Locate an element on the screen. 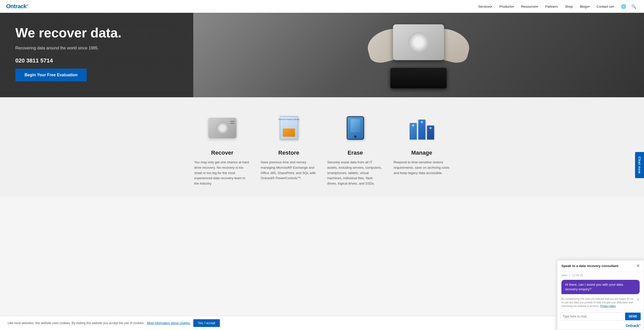 Image resolution: width=644 pixels, height=330 pixels. navigation: Ontrack® Services Products Resources Par… is located at coordinates (322, 6).